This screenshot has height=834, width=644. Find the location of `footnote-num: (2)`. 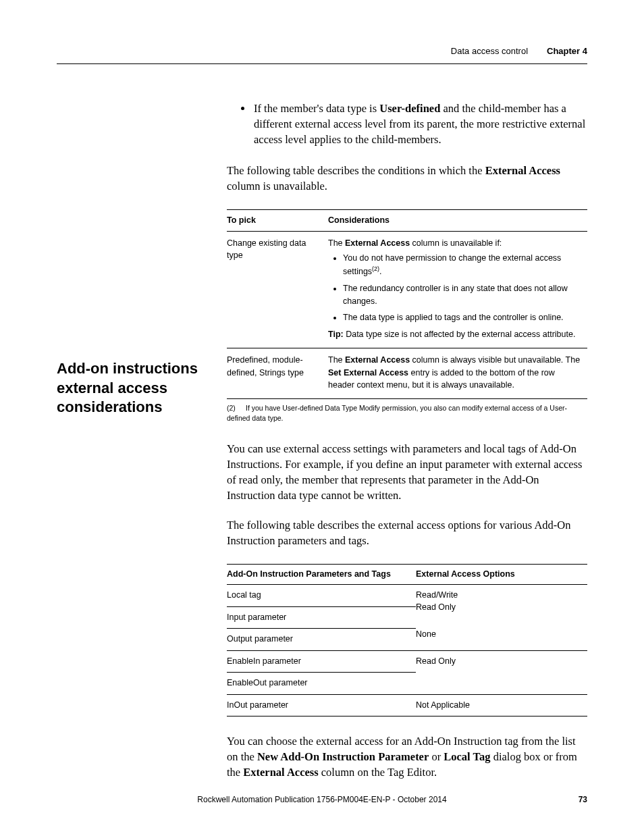

footnote-num: (2) is located at coordinates (236, 408).